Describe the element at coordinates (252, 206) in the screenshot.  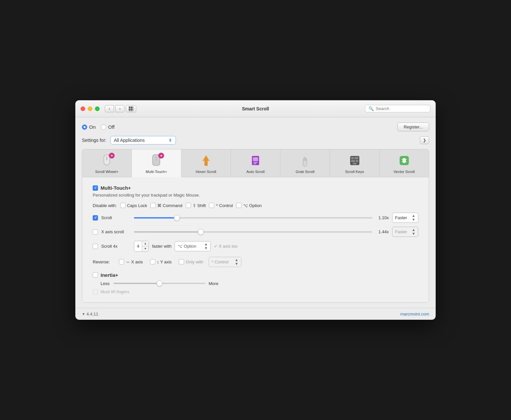
I see `modifier-option-label: ⌥ Option` at that location.